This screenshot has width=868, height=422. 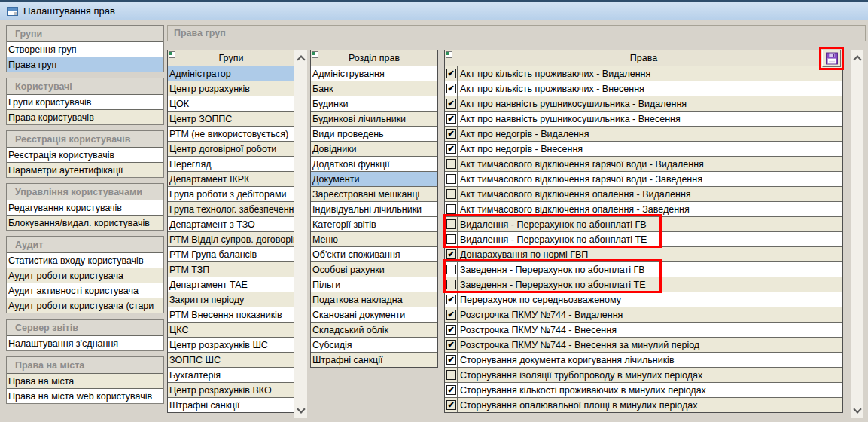 I want to click on right-row: ✔Акт про недогрів - Видалення, so click(x=644, y=133).